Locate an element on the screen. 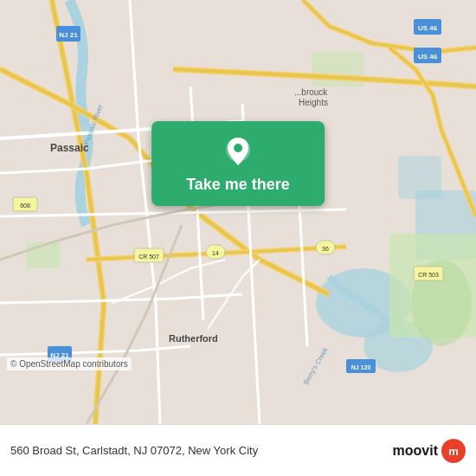  button-overlay: Take me there is located at coordinates (238, 164).